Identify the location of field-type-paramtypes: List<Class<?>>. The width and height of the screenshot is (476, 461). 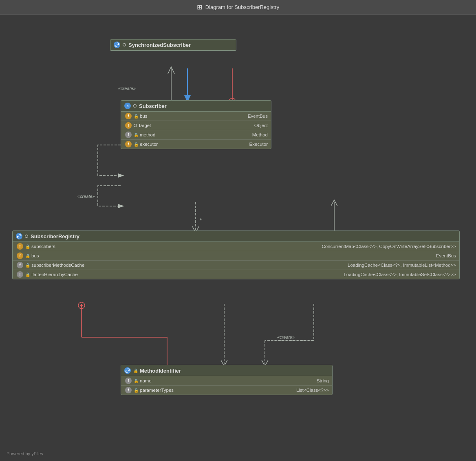
(313, 390).